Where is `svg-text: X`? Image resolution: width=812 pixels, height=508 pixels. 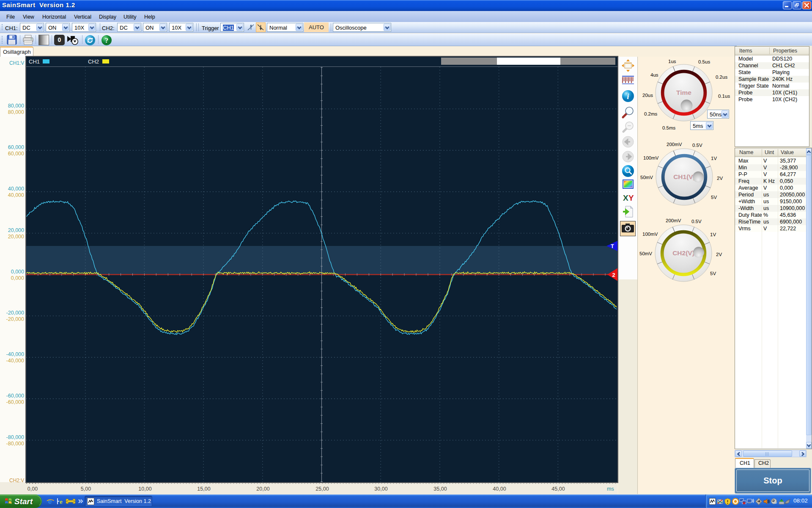 svg-text: X is located at coordinates (626, 198).